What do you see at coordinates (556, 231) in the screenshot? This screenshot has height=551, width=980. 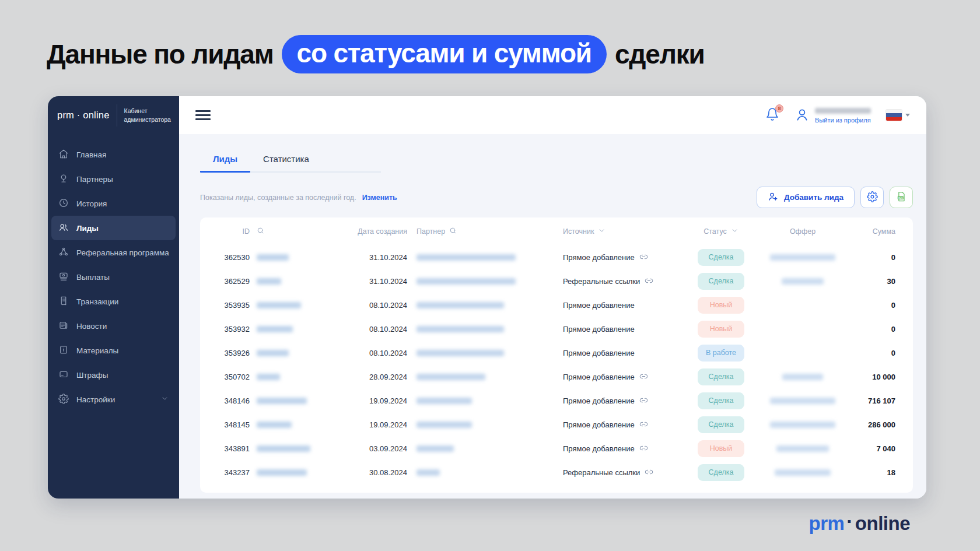 I see `table-header-row: ID Дата создания Партнер` at bounding box center [556, 231].